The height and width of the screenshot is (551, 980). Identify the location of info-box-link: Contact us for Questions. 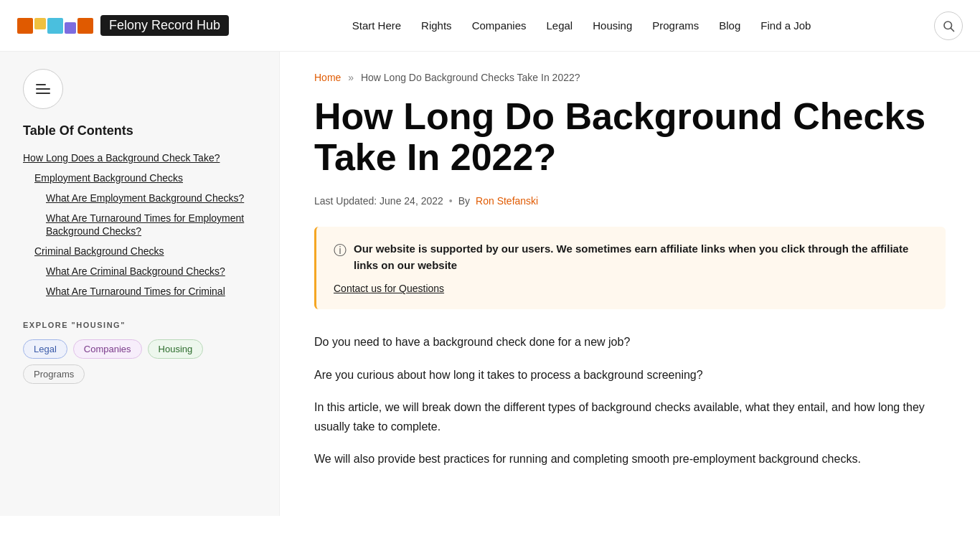
(631, 288).